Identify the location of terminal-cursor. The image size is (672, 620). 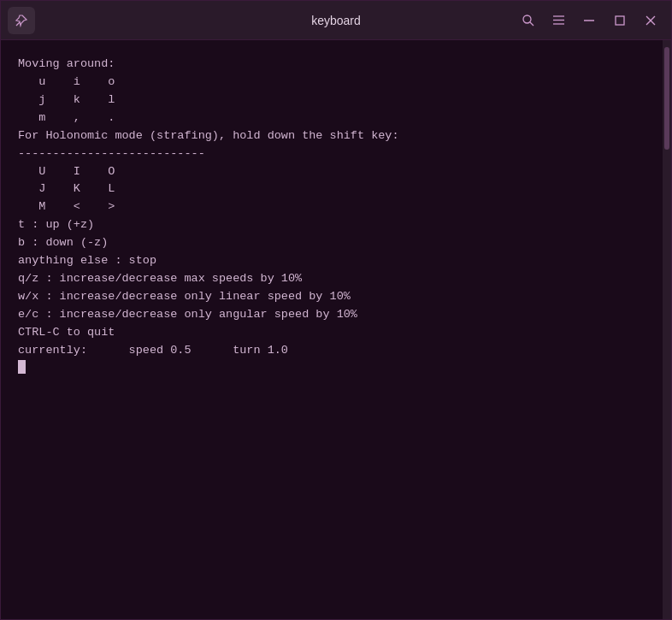
(22, 367).